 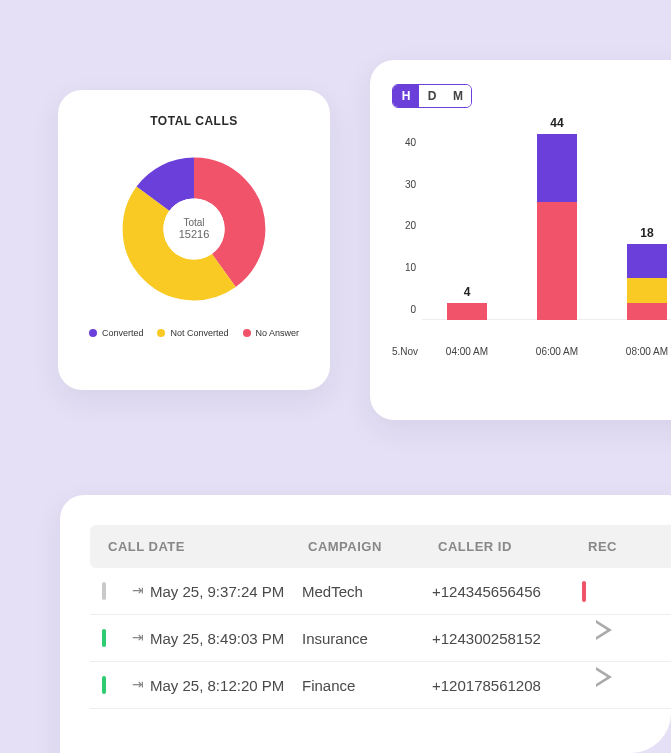 I want to click on x-axis: 5.Nov 04:00 AM 06:00 AM 08:00 AM, so click(x=532, y=352).